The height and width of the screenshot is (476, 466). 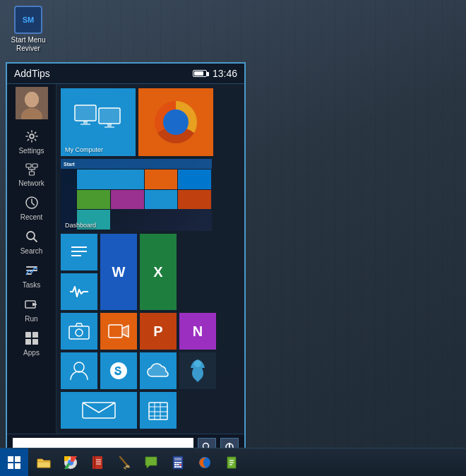 I want to click on tile-list, so click(x=79, y=252).